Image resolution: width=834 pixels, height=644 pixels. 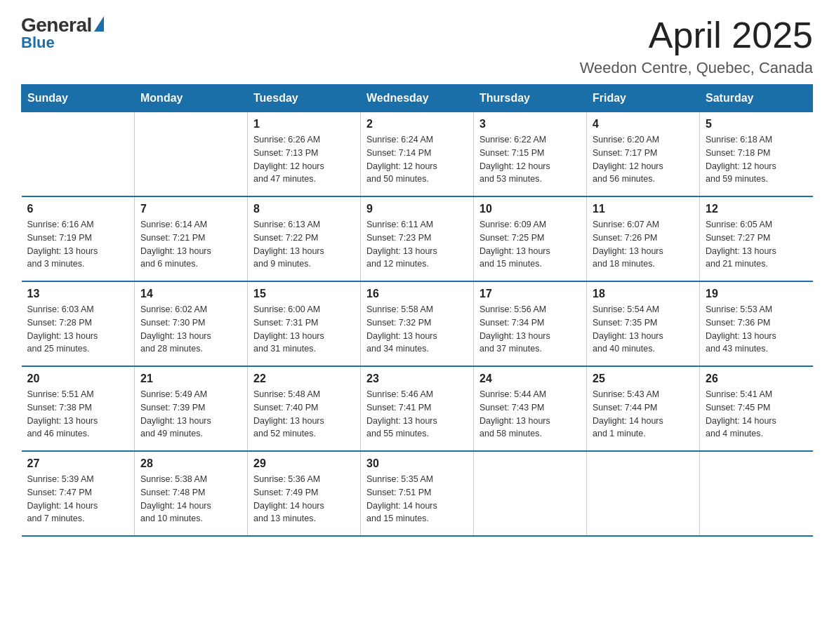 What do you see at coordinates (304, 379) in the screenshot?
I see `day-number: 22` at bounding box center [304, 379].